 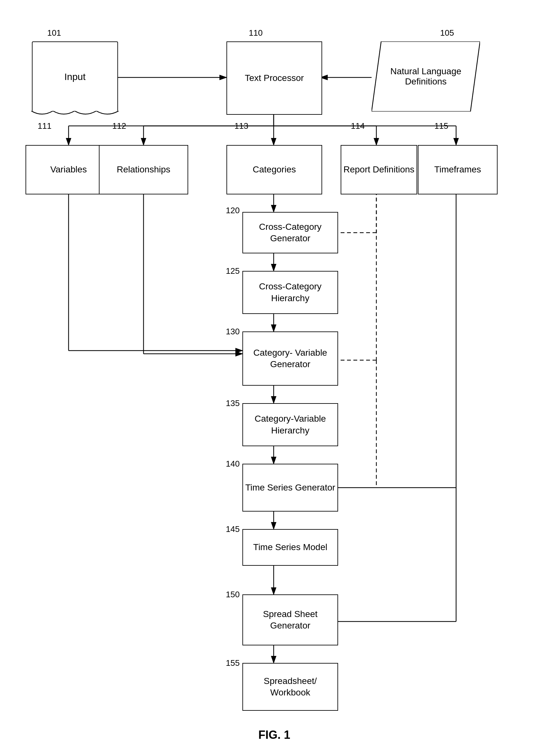 What do you see at coordinates (290, 547) in the screenshot?
I see `time-series-model-box: Time Series Model` at bounding box center [290, 547].